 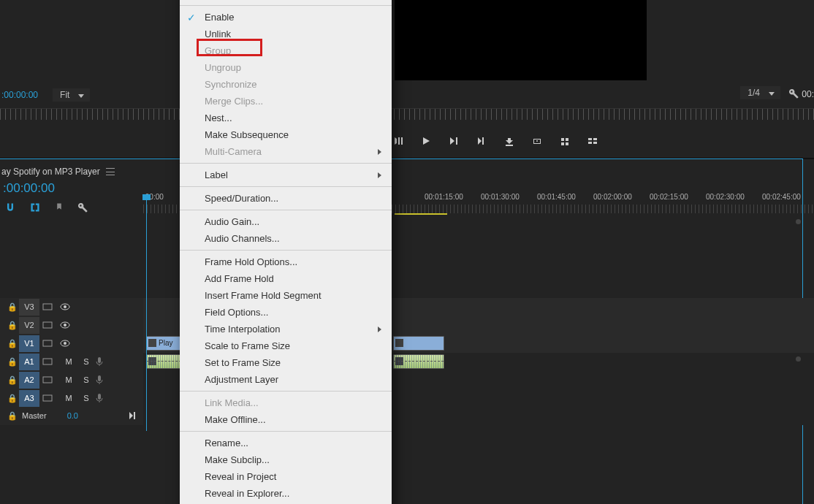 What do you see at coordinates (29, 362) in the screenshot?
I see `track-a1-target: A1` at bounding box center [29, 362].